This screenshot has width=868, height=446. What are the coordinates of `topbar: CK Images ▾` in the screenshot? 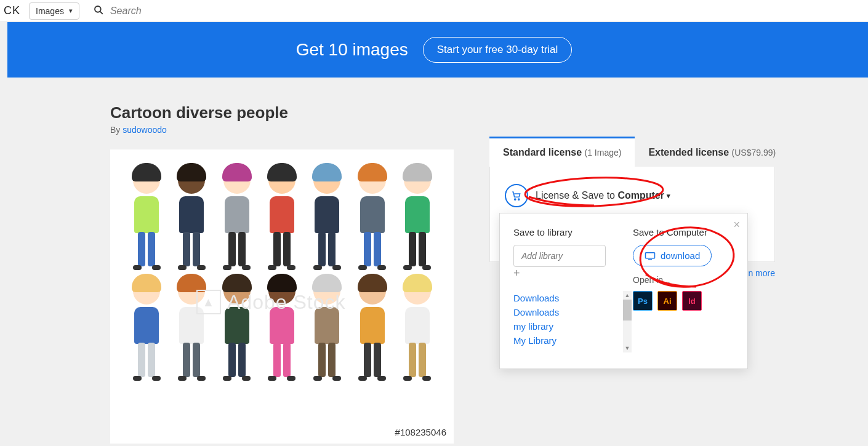 It's located at (434, 11).